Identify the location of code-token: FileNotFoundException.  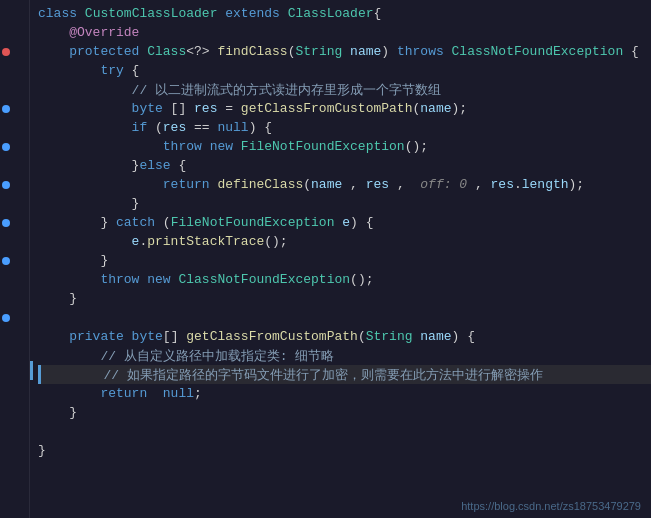
(323, 146).